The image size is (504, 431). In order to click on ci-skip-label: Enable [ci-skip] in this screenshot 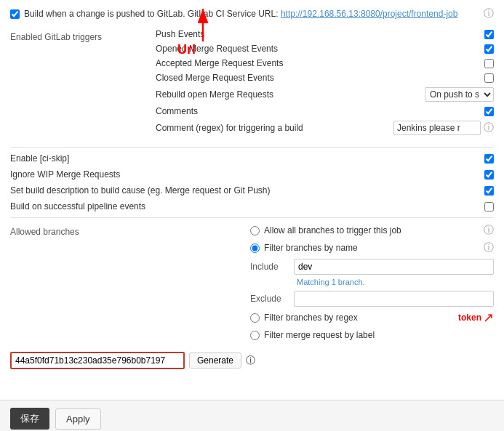, I will do `click(246, 158)`.